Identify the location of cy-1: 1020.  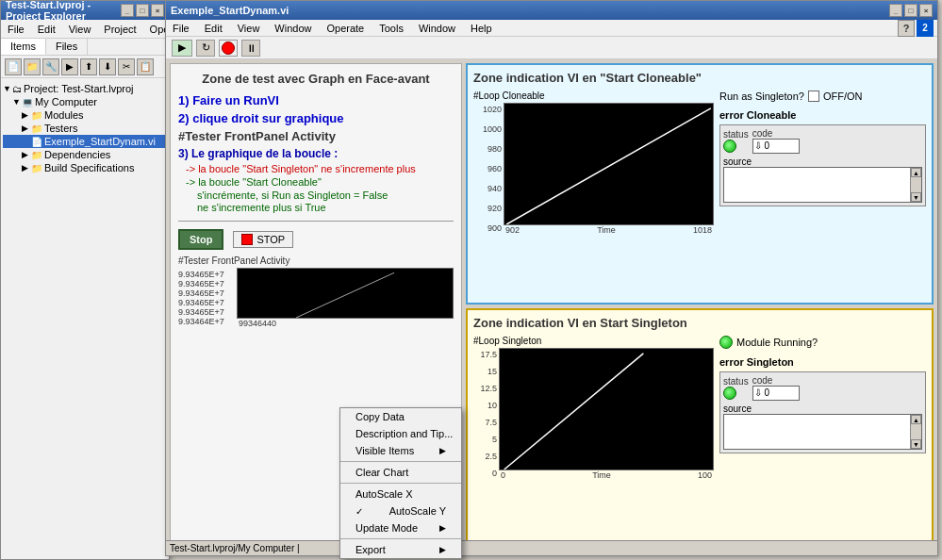
(488, 109).